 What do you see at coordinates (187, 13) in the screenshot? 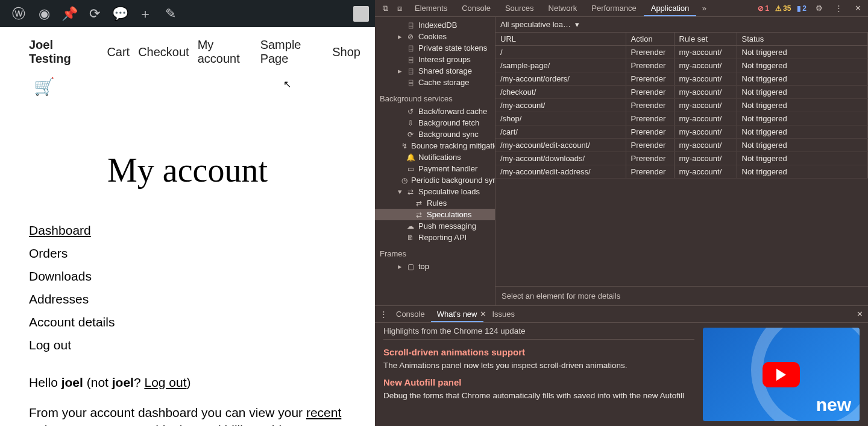
I see `wp-admin-bar: ⓦ ◉ 📌 ⟳ 💬 ＋ ✎` at bounding box center [187, 13].